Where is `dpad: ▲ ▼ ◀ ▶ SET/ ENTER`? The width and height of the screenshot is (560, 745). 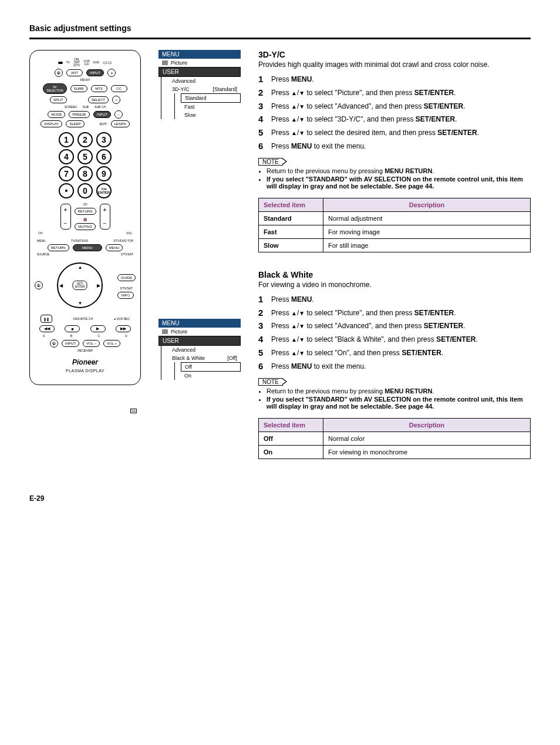
dpad: ▲ ▼ ◀ ▶ SET/ ENTER is located at coordinates (80, 285).